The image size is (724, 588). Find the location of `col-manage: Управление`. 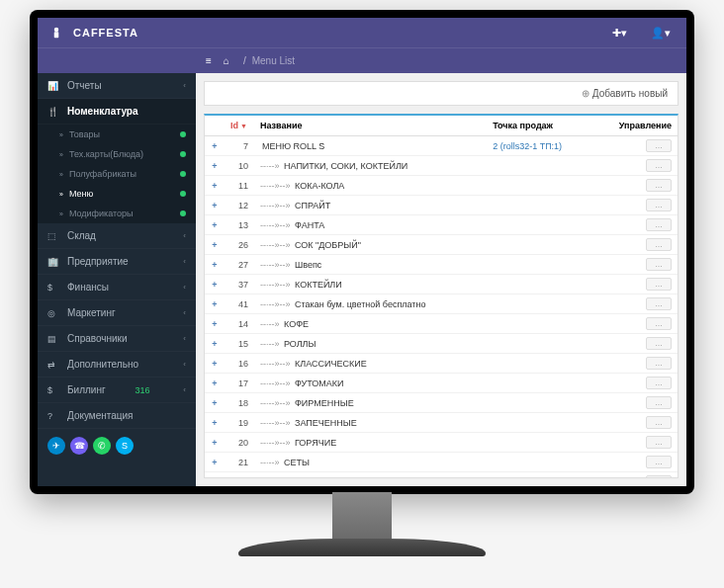

col-manage: Управление is located at coordinates (635, 126).